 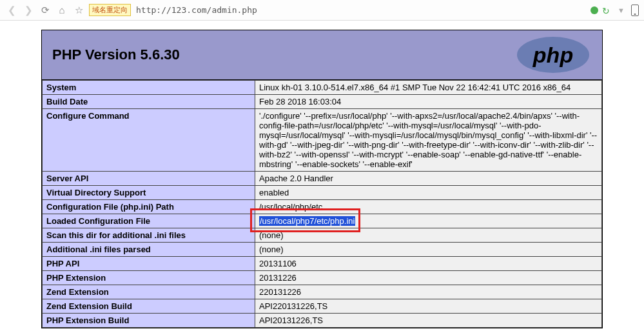 What do you see at coordinates (62, 10) in the screenshot?
I see `home-icon: ⌂` at bounding box center [62, 10].